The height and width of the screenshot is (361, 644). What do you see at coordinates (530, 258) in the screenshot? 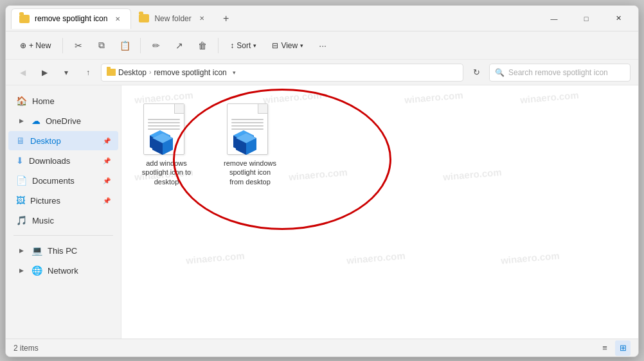
I see `watermark-10: winaero.com` at bounding box center [530, 258].